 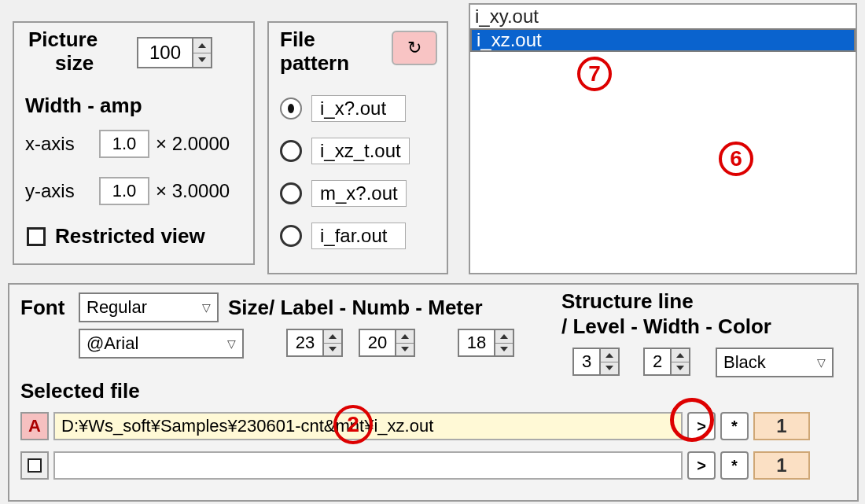 What do you see at coordinates (161, 344) in the screenshot?
I see `font-family-select: @Arial ▽` at bounding box center [161, 344].